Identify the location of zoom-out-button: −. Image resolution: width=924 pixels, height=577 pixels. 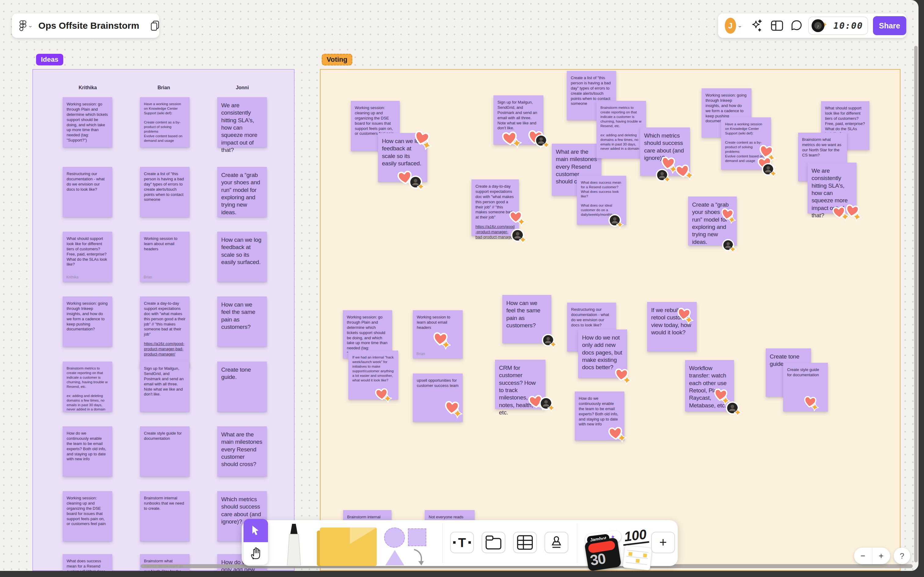
(863, 556).